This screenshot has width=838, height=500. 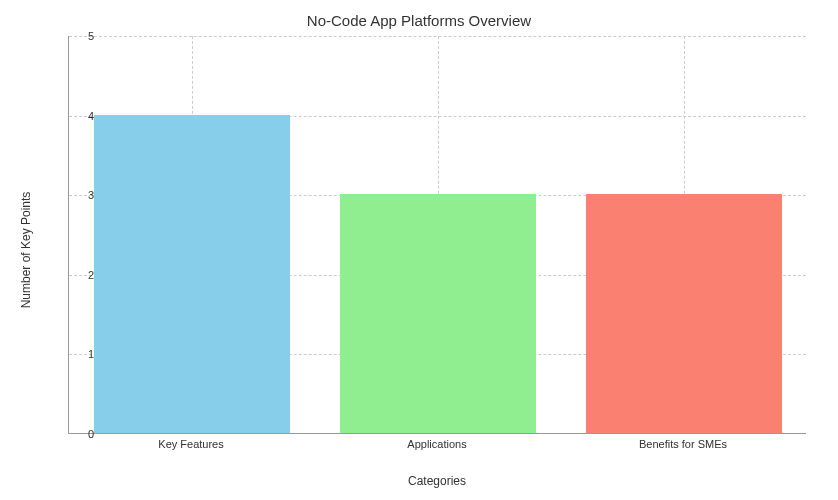 I want to click on y-tick-label: 0, so click(x=82, y=434).